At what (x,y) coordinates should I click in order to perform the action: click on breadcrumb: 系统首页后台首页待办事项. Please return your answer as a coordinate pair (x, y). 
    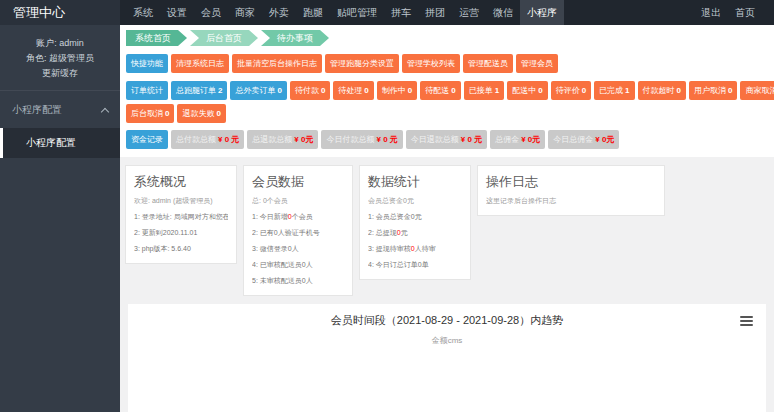
    Looking at the image, I should click on (447, 38).